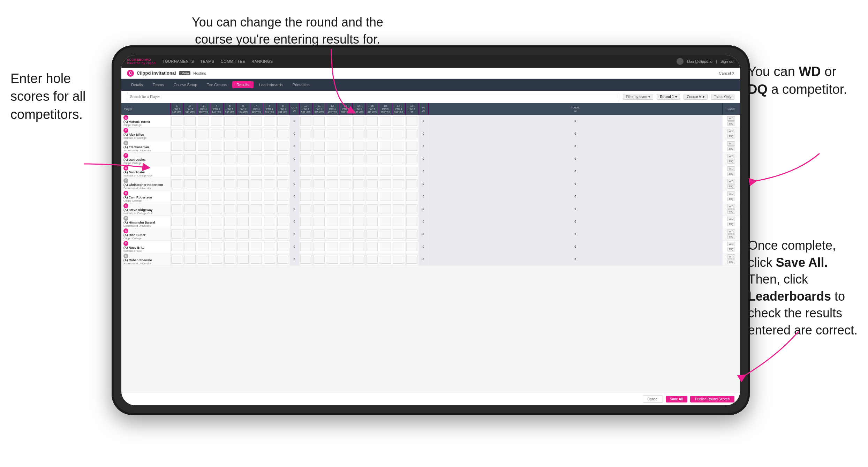  What do you see at coordinates (712, 399) in the screenshot?
I see `publish-round-scores-button: Publish Round Scores` at bounding box center [712, 399].